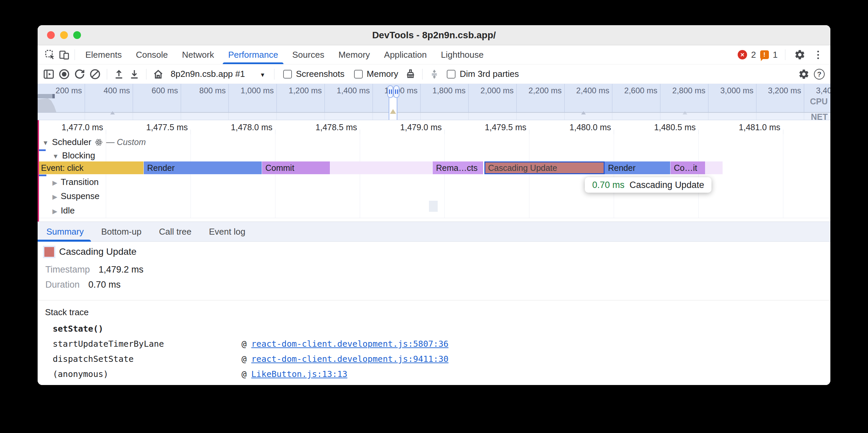 This screenshot has width=868, height=433. Describe the element at coordinates (545, 168) in the screenshot. I see `flame-bar-cascading-update: Cascading Update` at that location.